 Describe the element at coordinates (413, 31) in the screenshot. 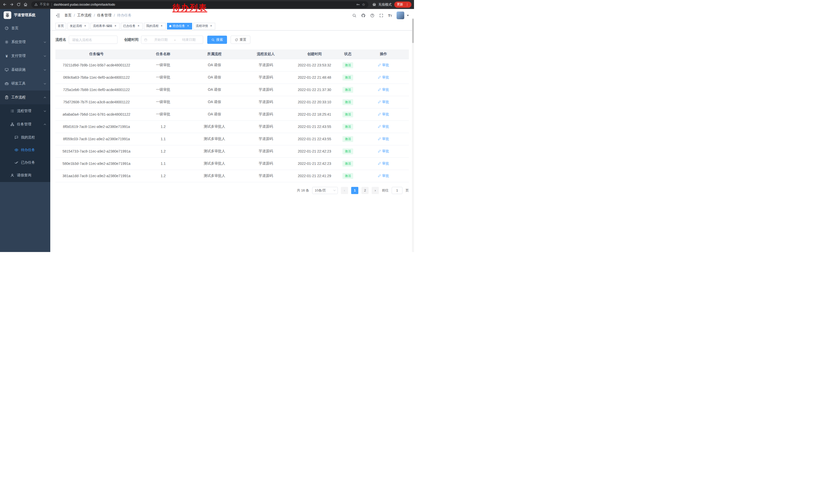

I see `scrollbar-thumb` at that location.